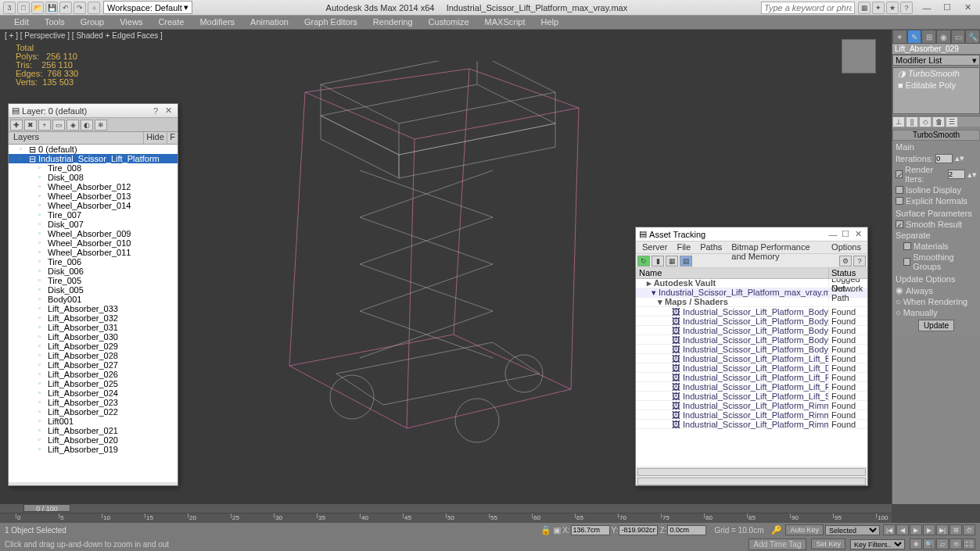 The width and height of the screenshot is (980, 551). I want to click on menu-graph-editors: Graph Editors, so click(331, 22).